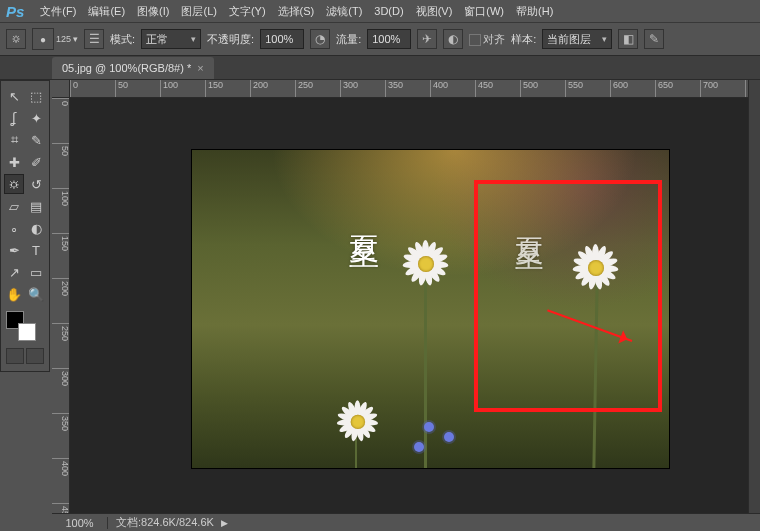 The width and height of the screenshot is (760, 531). What do you see at coordinates (380, 11) in the screenshot?
I see `menu-bar: Ps 文件(F) 编辑(E) 图像(I) 图层(L) 文字(Y) 选择(S) 滤…` at bounding box center [380, 11].